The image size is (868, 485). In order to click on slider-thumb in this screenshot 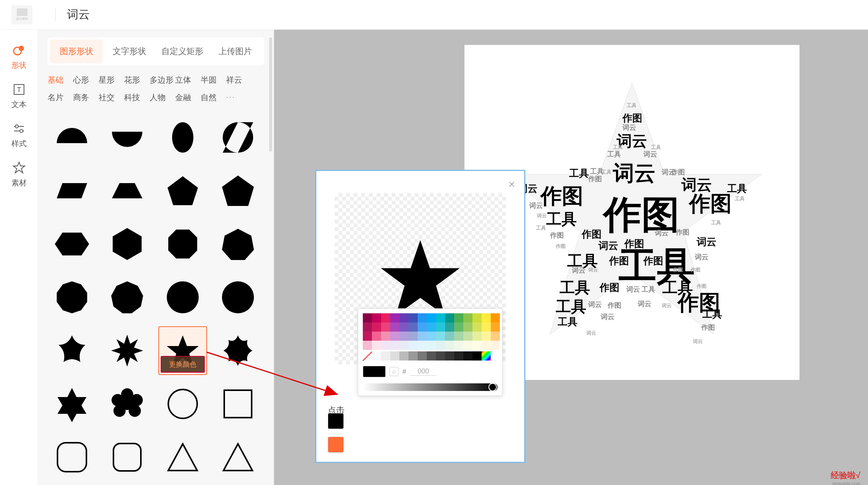, I will do `click(493, 387)`.